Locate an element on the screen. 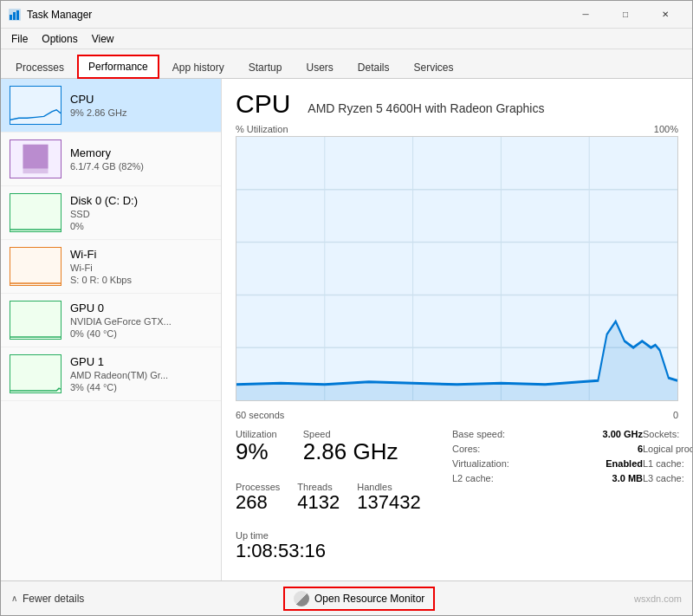  fewer-details-section: ∧ Fewer details is located at coordinates (48, 599).